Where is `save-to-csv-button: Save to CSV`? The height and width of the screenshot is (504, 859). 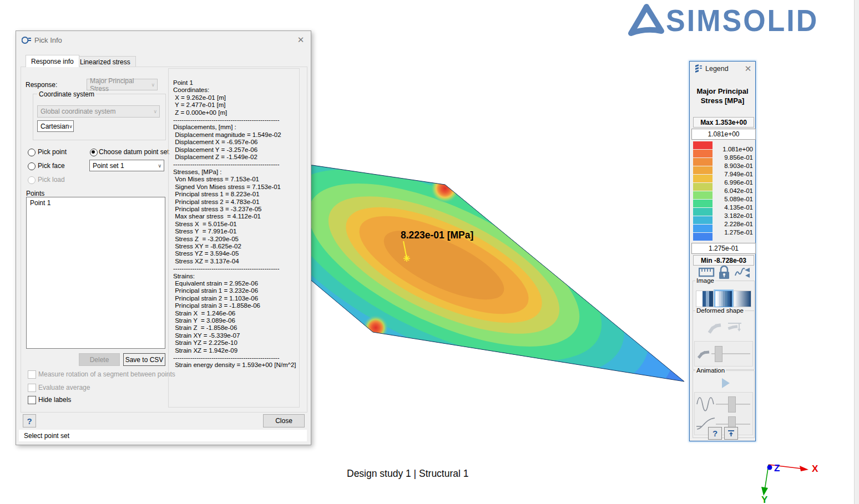
save-to-csv-button: Save to CSV is located at coordinates (144, 359).